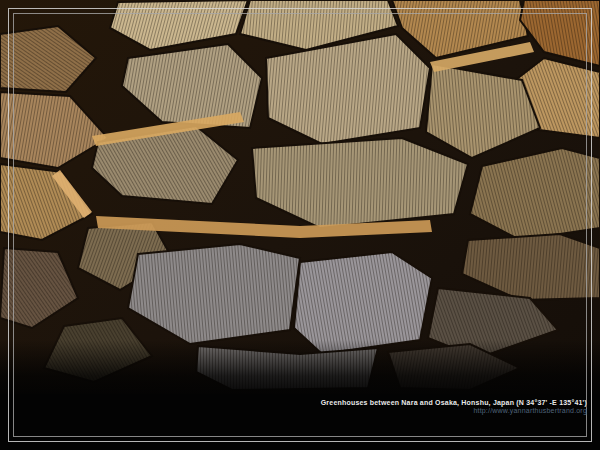 Image resolution: width=600 pixels, height=450 pixels. Describe the element at coordinates (454, 410) in the screenshot. I see `caption-url: http://www.yannarthusbertrand.org` at that location.